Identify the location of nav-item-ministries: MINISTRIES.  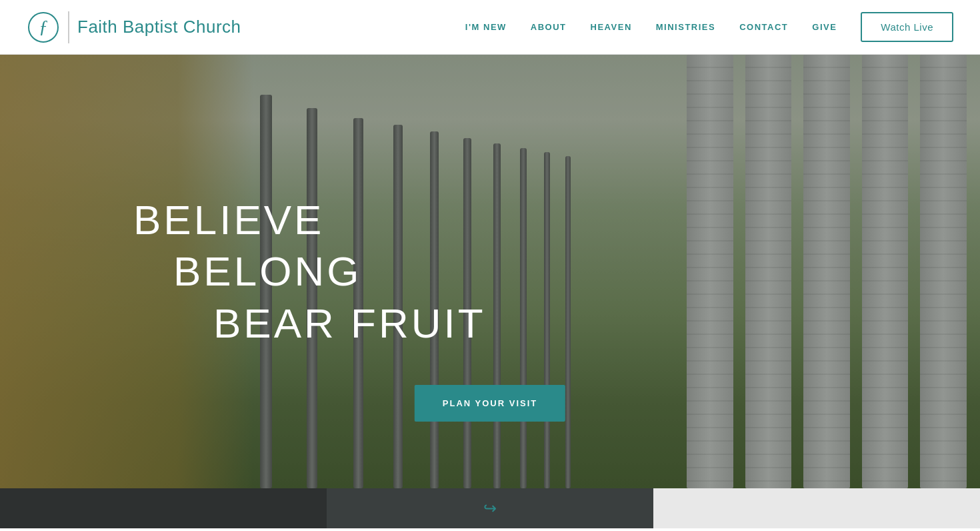
(685, 27).